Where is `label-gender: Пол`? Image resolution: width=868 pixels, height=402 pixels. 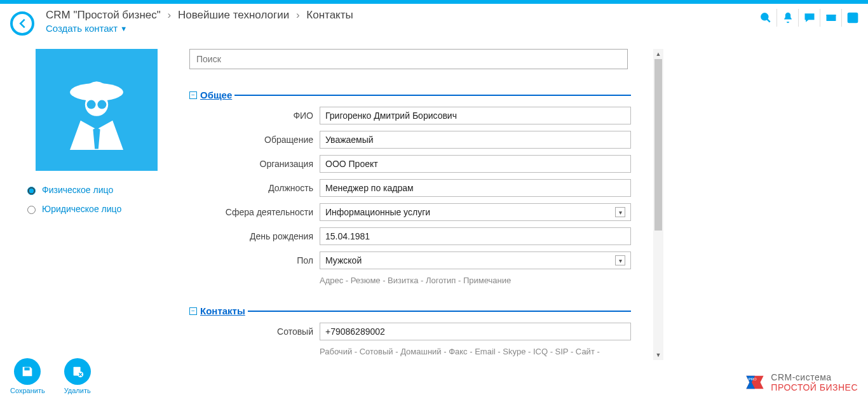 label-gender: Пол is located at coordinates (252, 260).